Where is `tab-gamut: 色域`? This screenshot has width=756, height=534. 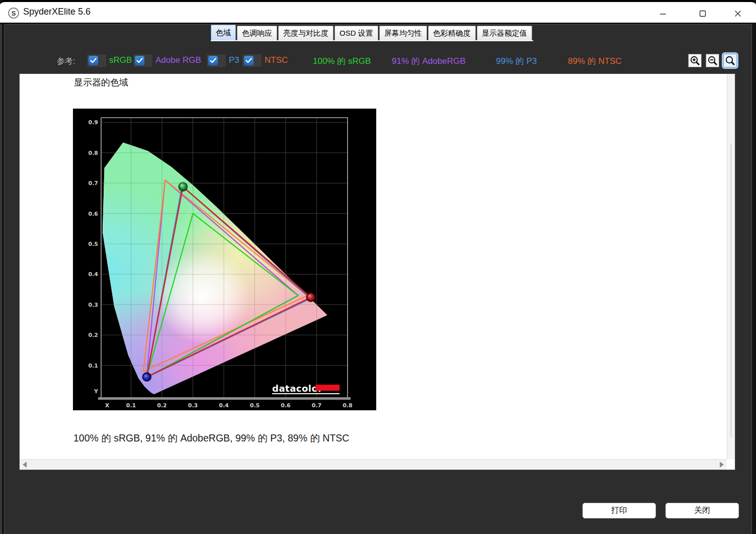
tab-gamut: 色域 is located at coordinates (223, 32).